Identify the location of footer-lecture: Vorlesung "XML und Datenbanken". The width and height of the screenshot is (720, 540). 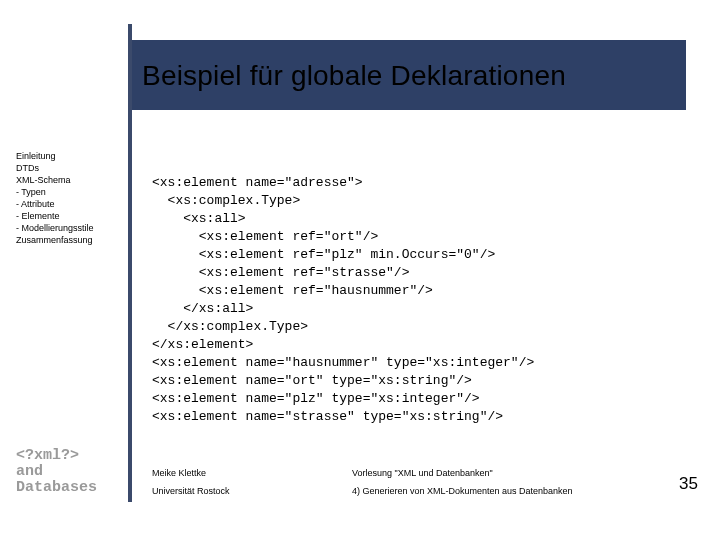
(512, 473).